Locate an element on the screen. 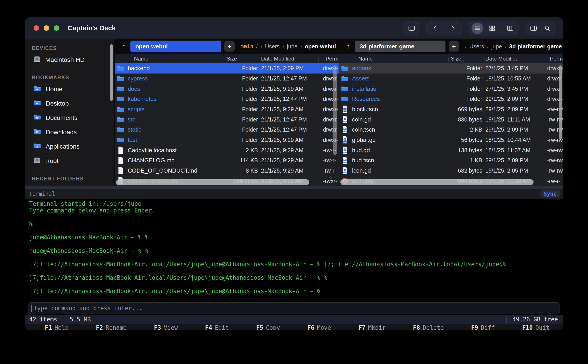 This screenshot has width=588, height=364. sidebar-item-applications: Applications is located at coordinates (70, 147).